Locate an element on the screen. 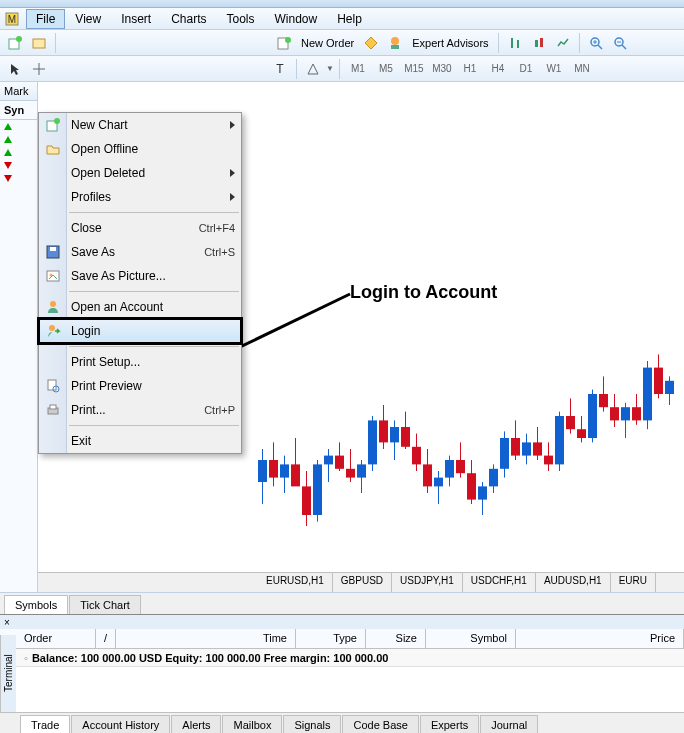 This screenshot has width=684, height=733. crosshair-icon is located at coordinates (39, 69).